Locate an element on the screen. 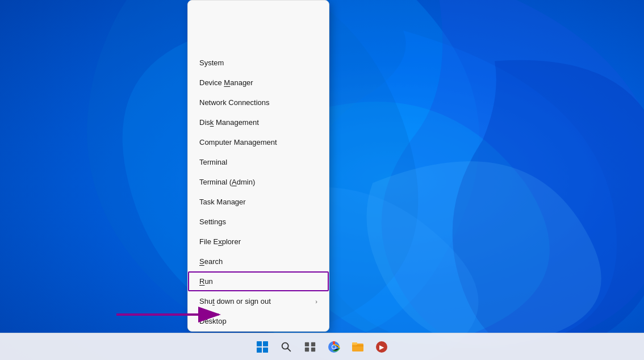 This screenshot has height=360, width=644. search-taskbar-button is located at coordinates (286, 347).